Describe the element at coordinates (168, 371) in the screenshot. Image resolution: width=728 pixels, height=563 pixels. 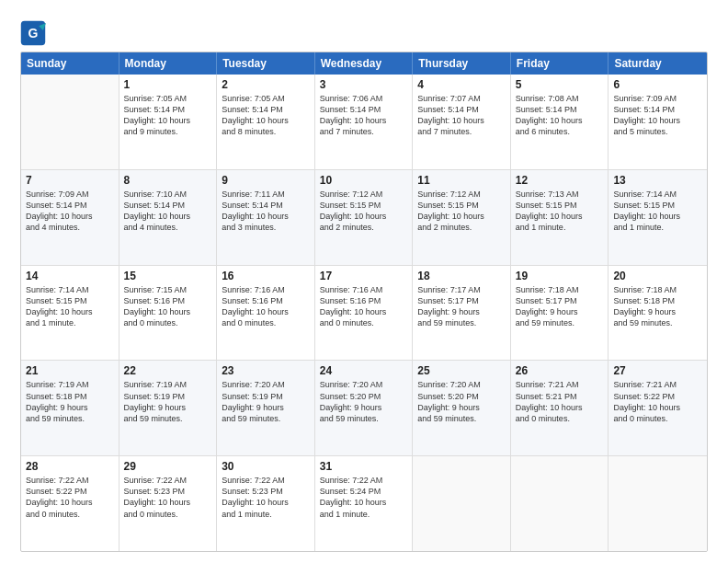
I see `day-number: 22` at that location.